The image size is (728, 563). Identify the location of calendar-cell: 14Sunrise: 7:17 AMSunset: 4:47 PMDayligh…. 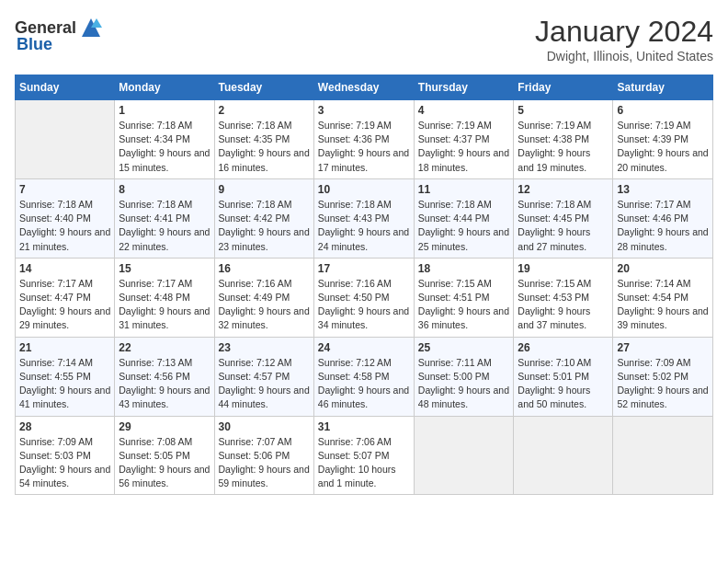
(65, 297).